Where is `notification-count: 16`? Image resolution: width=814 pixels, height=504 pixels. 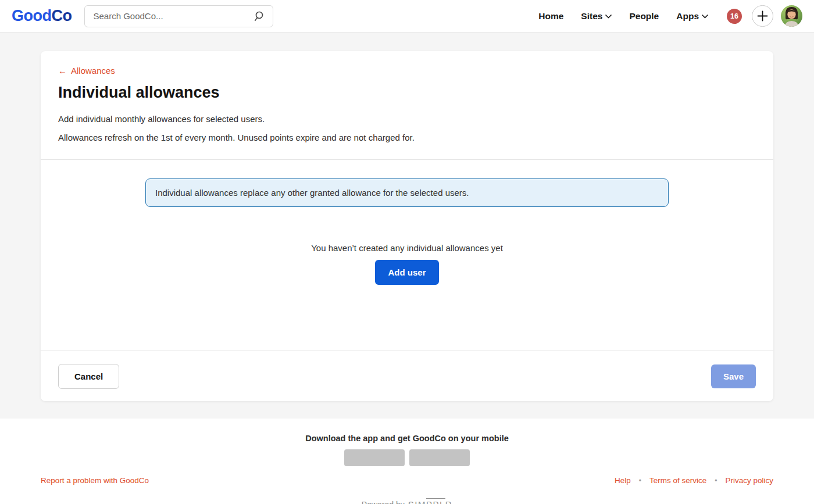
notification-count: 16 is located at coordinates (734, 16).